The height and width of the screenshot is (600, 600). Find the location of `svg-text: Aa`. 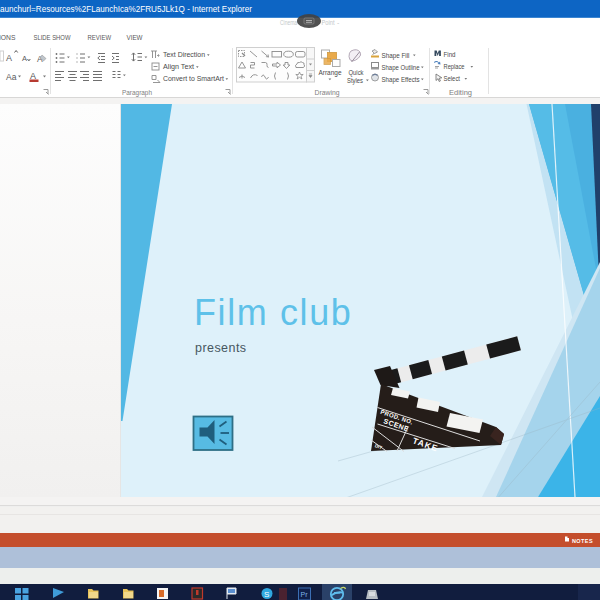

svg-text: Aa is located at coordinates (12, 77).